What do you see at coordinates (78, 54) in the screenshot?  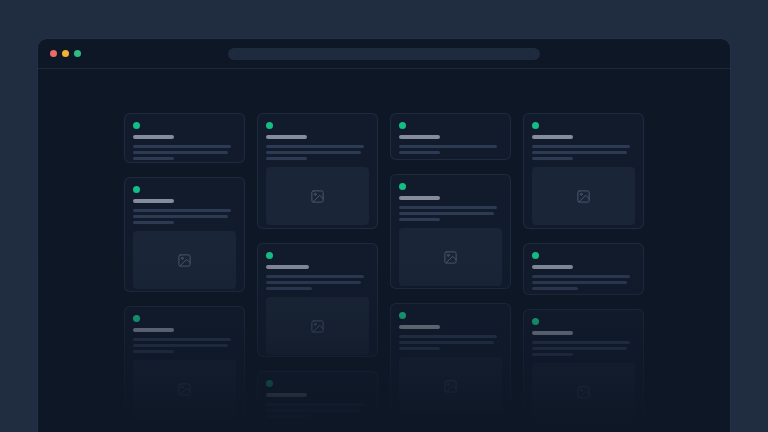 I see `traffic-light-maximize-button` at bounding box center [78, 54].